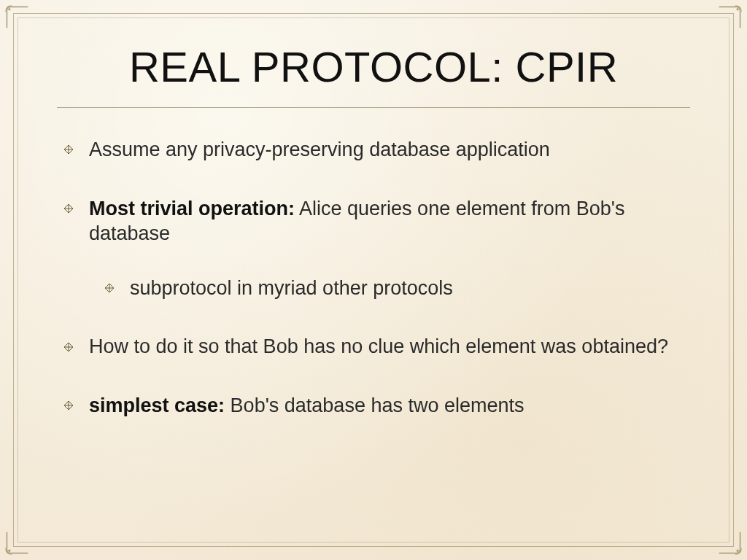  I want to click on bold-run: Most trivial operation:, so click(192, 209).